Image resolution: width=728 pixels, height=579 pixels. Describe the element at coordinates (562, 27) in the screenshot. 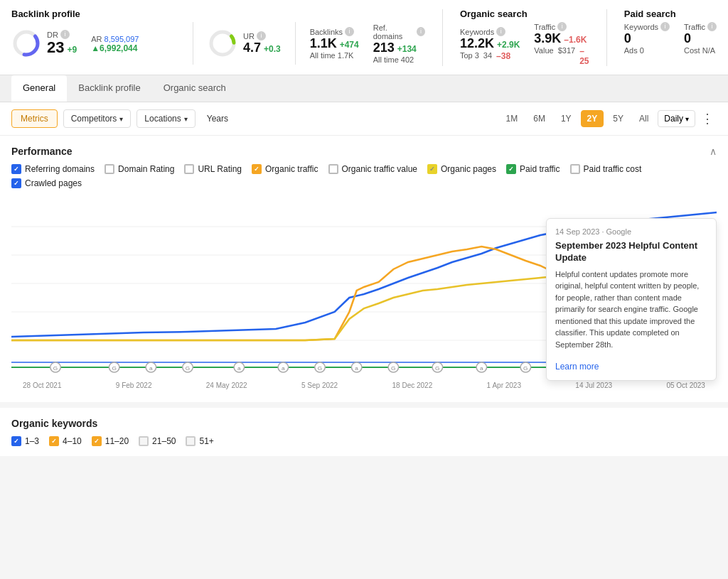

I see `org-traffic-info: i` at that location.